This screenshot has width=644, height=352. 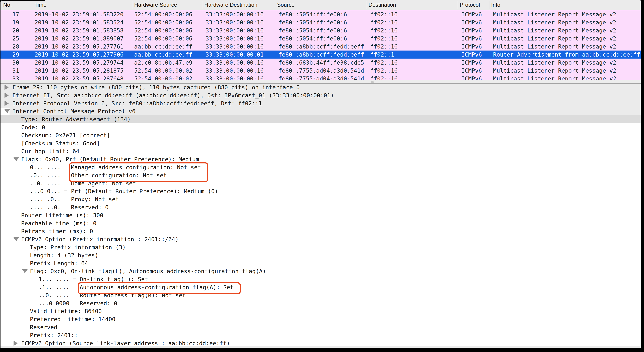 I want to click on cell-no: 33, so click(x=11, y=77).